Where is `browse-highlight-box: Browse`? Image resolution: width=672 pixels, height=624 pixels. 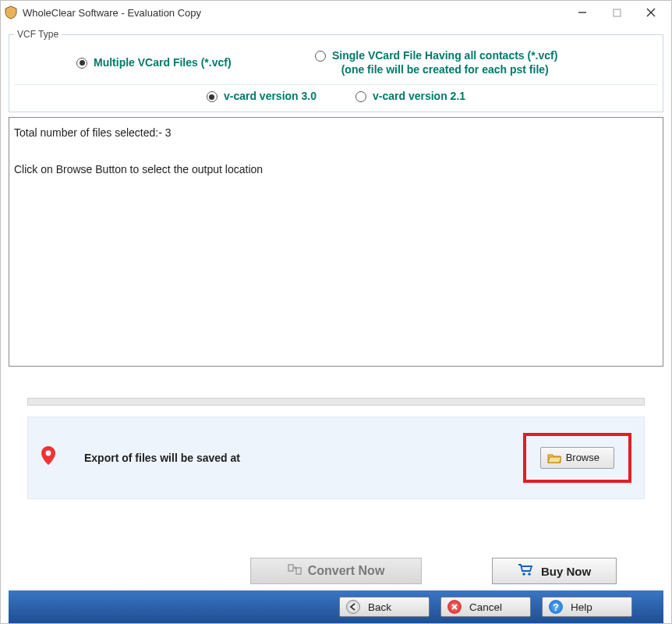
browse-highlight-box: Browse is located at coordinates (577, 458).